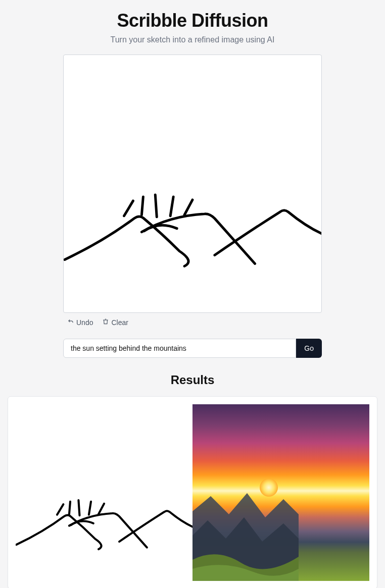 This screenshot has width=385, height=588. Describe the element at coordinates (104, 493) in the screenshot. I see `result-sketch` at that location.